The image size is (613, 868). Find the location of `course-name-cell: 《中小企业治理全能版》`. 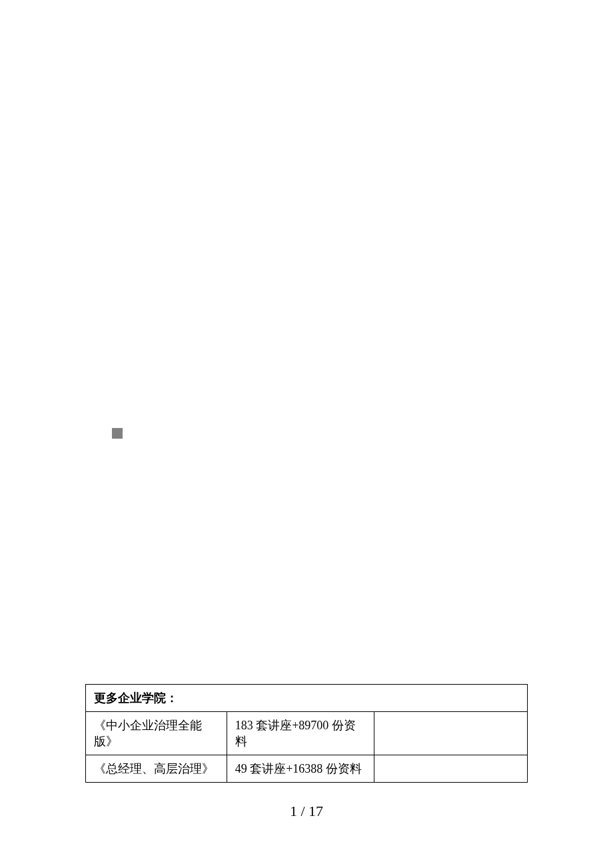

course-name-cell: 《中小企业治理全能版》 is located at coordinates (157, 733).